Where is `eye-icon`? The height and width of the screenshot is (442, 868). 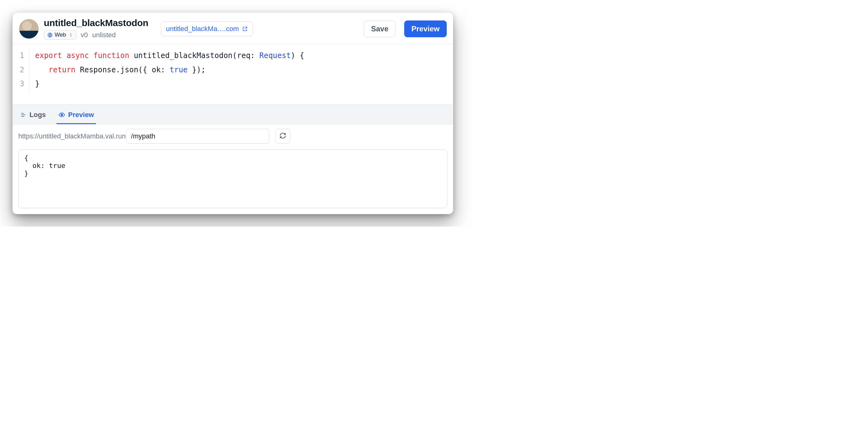 eye-icon is located at coordinates (62, 115).